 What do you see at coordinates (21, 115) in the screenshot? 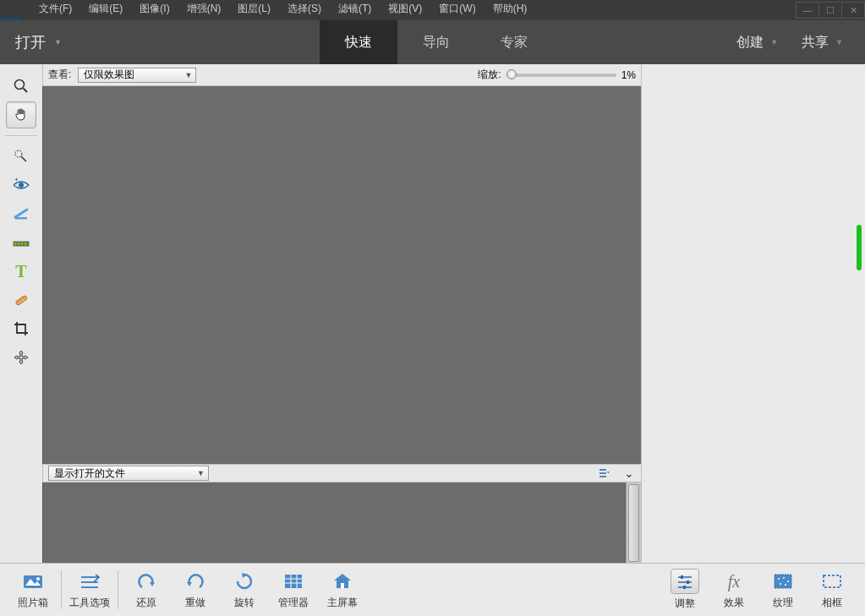
I see `hand-tool` at bounding box center [21, 115].